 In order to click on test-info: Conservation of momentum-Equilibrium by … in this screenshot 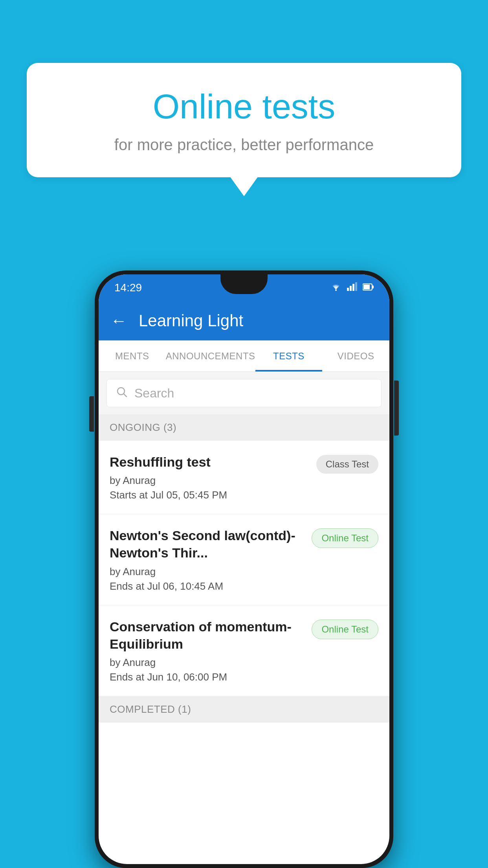, I will do `click(207, 651)`.